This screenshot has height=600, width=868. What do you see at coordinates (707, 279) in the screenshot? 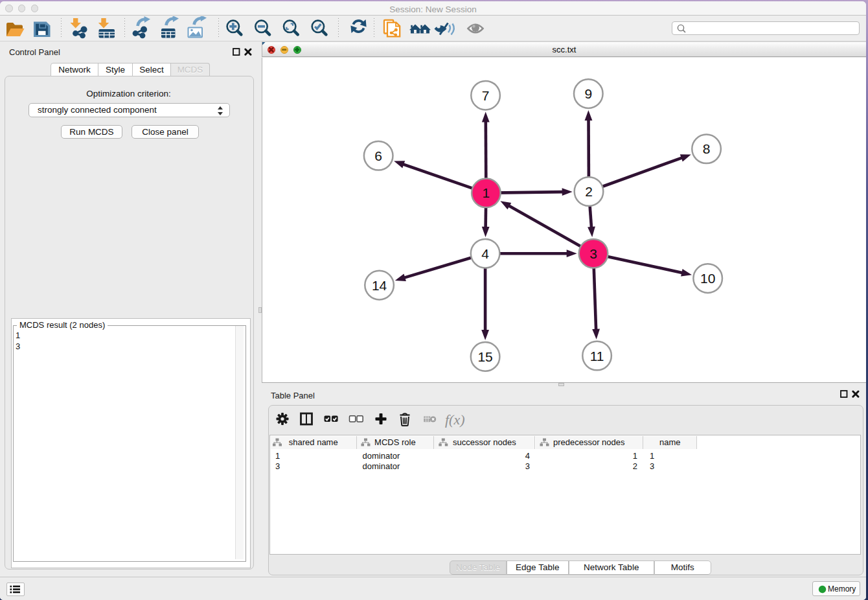
I see `svg-text: 10` at bounding box center [707, 279].